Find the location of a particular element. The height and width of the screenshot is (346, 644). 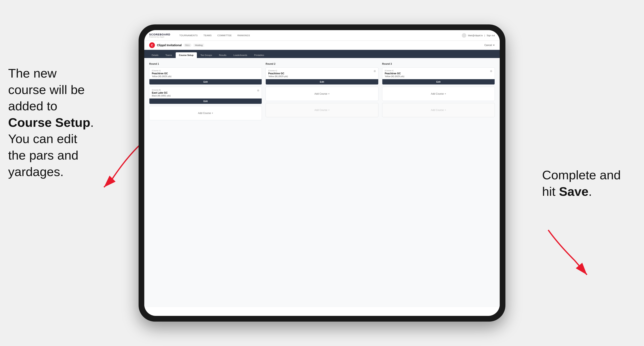

course-a-label-r2: (Course A) is located at coordinates (322, 71).